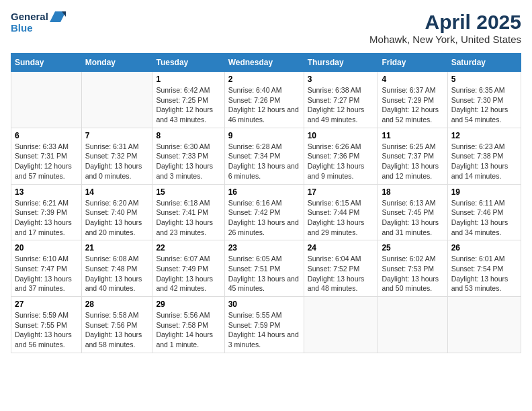 The height and width of the screenshot is (411, 532). Describe the element at coordinates (341, 156) in the screenshot. I see `table-row: 10Sunrise: 6:26 AM Sunset: 7:36 PM Dayli…` at that location.